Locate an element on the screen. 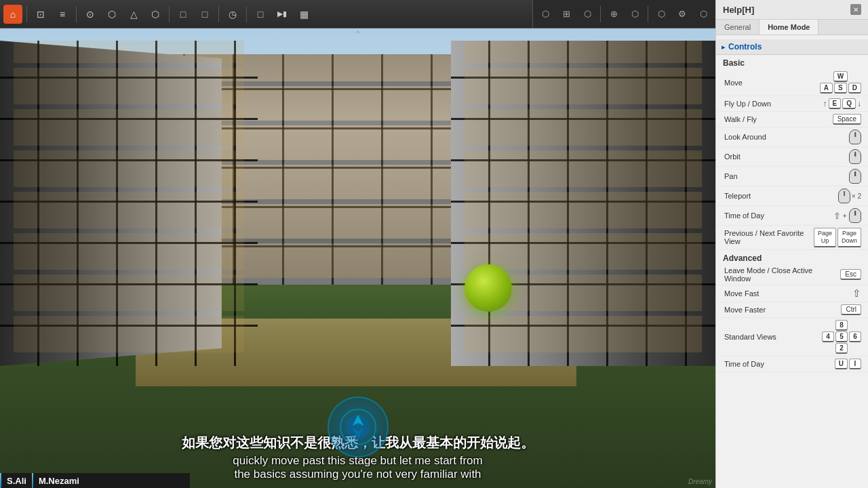 This screenshot has height=488, width=868. key-5: 5 is located at coordinates (842, 337).